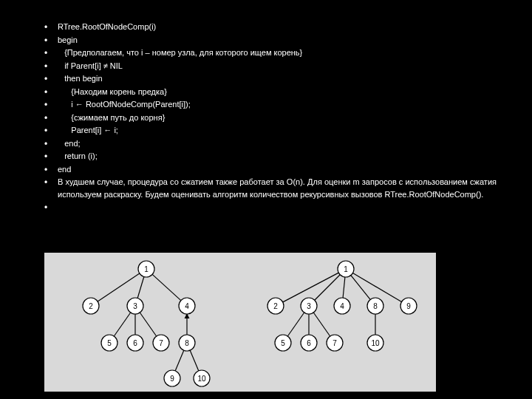  What do you see at coordinates (270, 118) in the screenshot?
I see `code-line: {сжимаем путь до корня}` at bounding box center [270, 118].